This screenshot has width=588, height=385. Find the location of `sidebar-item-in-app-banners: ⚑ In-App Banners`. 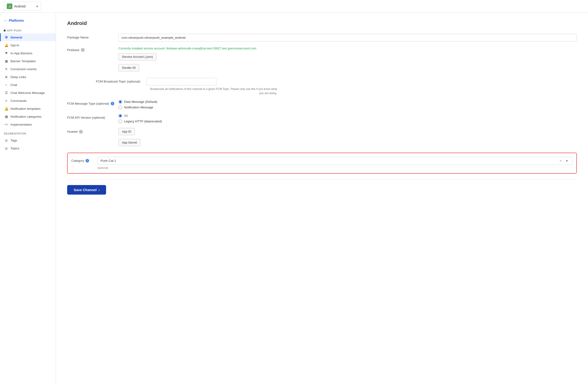

sidebar-item-in-app-banners: ⚑ In-App Banners is located at coordinates (28, 53).